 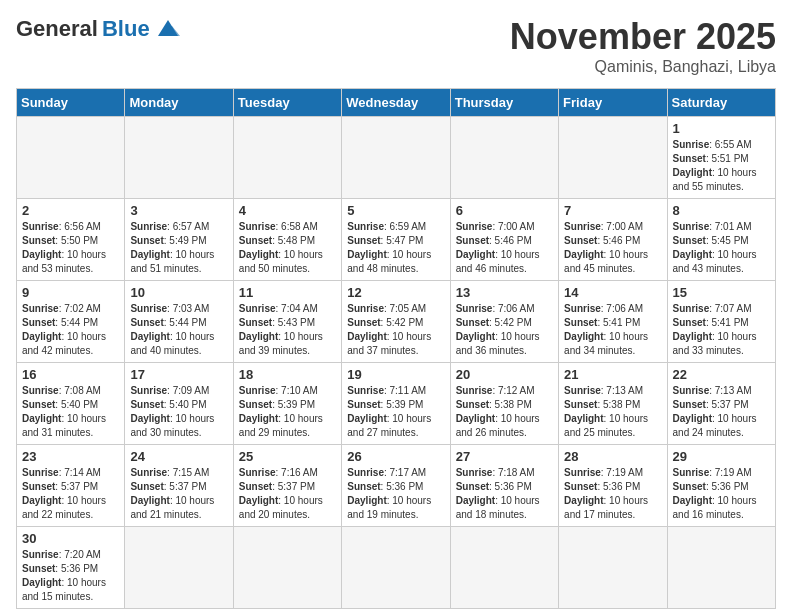 I want to click on day-number: 25, so click(x=288, y=456).